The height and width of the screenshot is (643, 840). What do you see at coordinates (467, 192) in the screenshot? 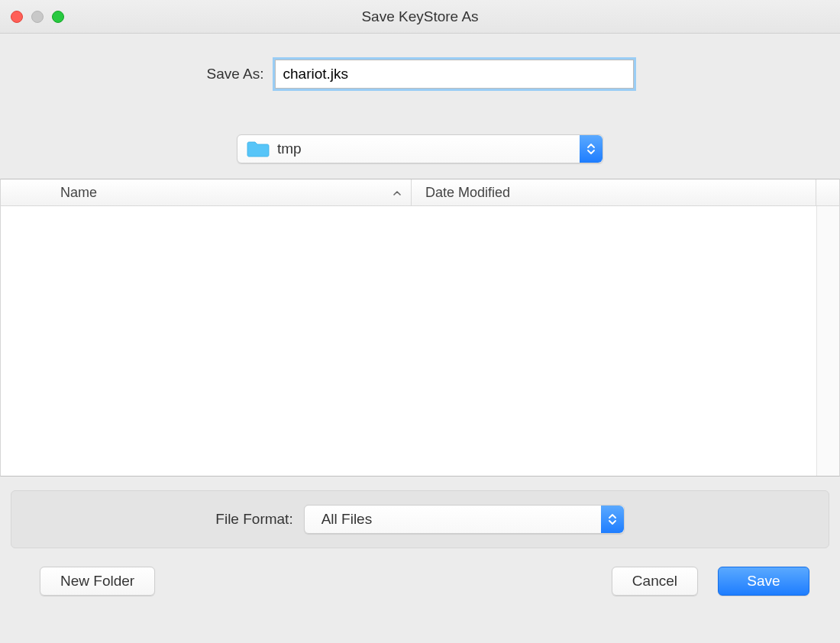
I see `column-header-date-label: Date Modified` at bounding box center [467, 192].